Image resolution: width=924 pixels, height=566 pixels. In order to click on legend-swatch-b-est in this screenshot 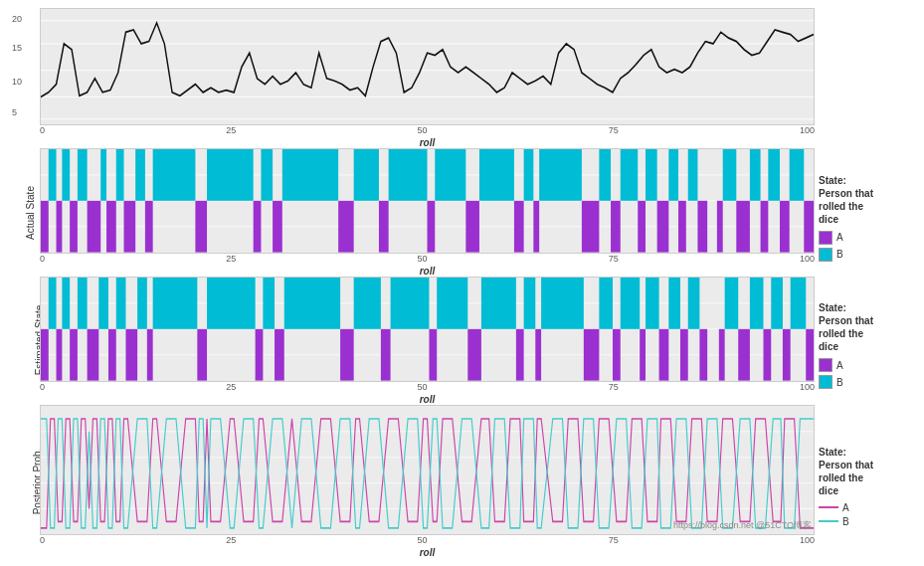, I will do `click(826, 382)`.